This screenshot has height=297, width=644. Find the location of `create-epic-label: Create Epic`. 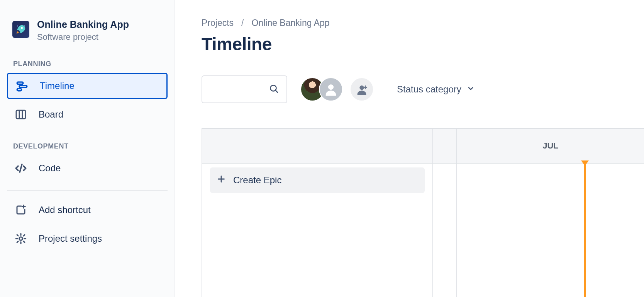

create-epic-label: Create Epic is located at coordinates (257, 180).